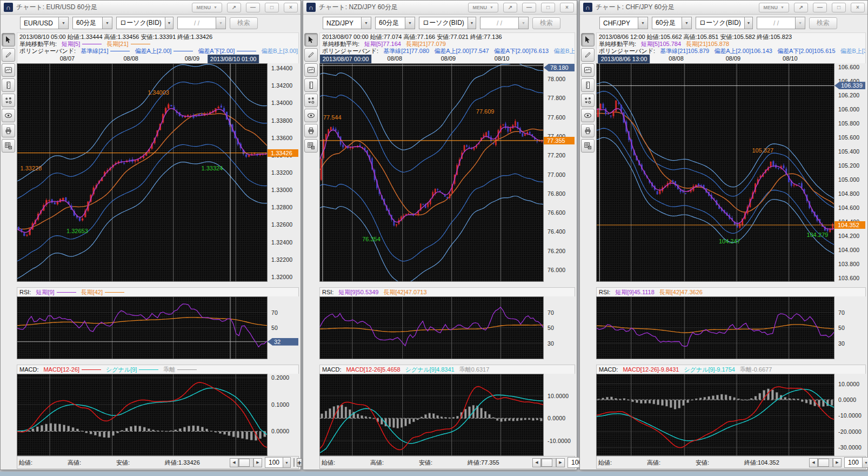  What do you see at coordinates (44, 23) in the screenshot?
I see `pair-select: EUR/USD ▼` at bounding box center [44, 23].